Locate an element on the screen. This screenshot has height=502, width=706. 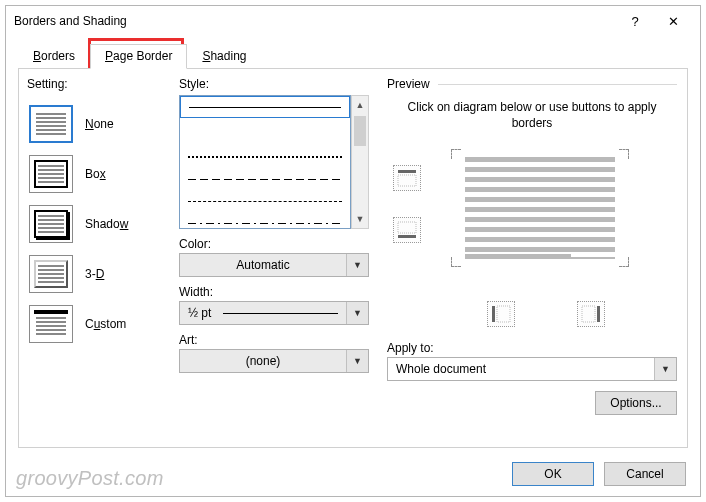
scroll-thumb is located at coordinates (360, 131).